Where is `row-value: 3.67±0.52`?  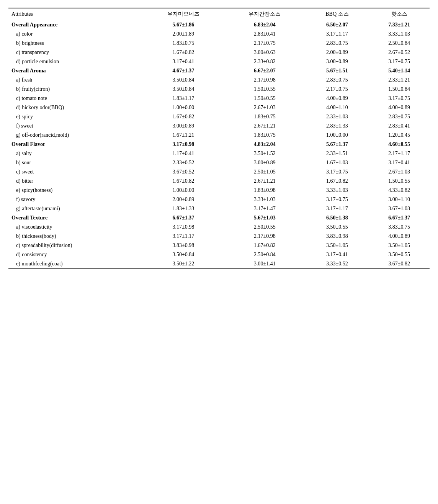 row-value: 3.67±0.52 is located at coordinates (183, 172).